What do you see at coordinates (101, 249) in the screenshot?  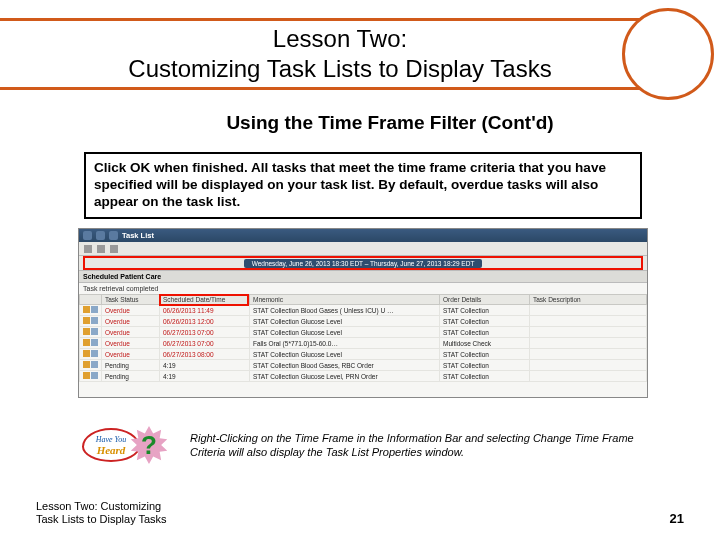 I see `toolbar-list-icon` at bounding box center [101, 249].